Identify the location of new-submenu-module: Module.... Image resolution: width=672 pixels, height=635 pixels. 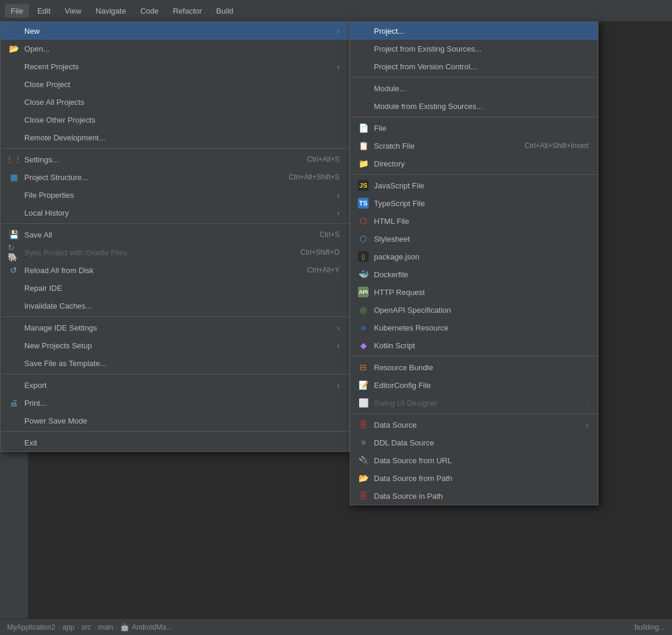
(474, 88).